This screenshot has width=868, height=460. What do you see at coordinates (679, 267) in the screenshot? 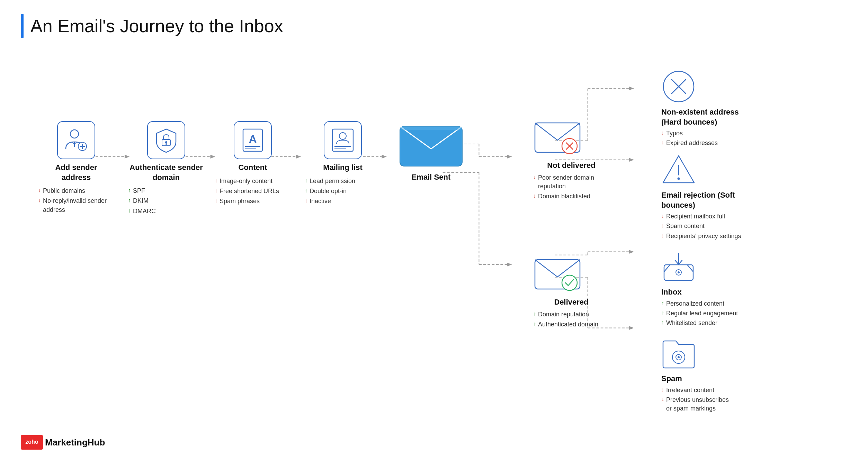
I see `inbox-icon` at bounding box center [679, 267].